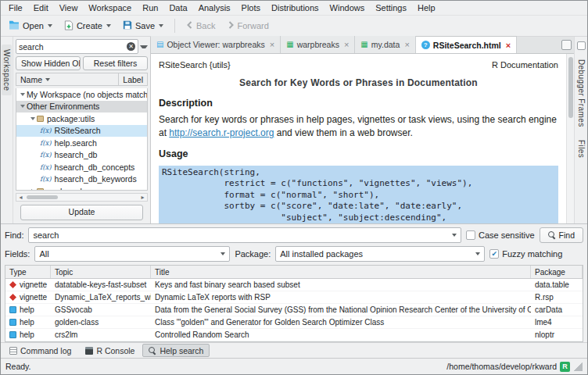 Image resolution: width=588 pixels, height=375 pixels. Describe the element at coordinates (48, 80) in the screenshot. I see `sort-dropdown-icon` at that location.